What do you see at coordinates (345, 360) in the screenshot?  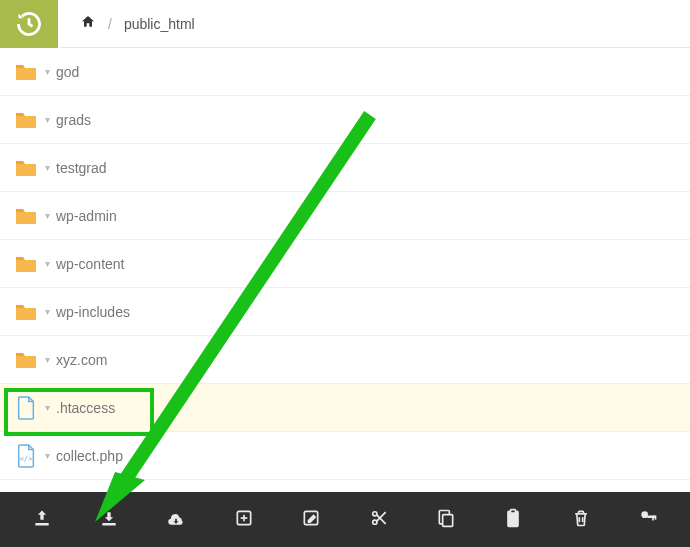 I see `folder-row: ▾ xyz.com` at bounding box center [345, 360].